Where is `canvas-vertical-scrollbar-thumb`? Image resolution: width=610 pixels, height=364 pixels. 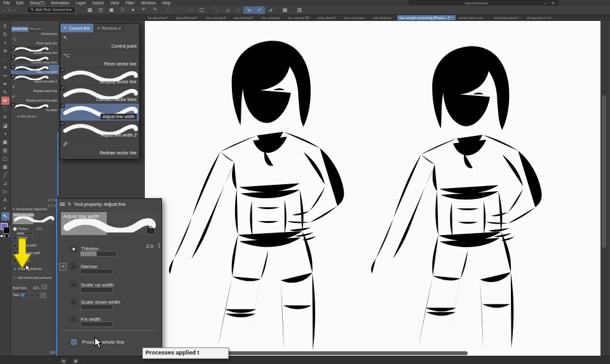 canvas-vertical-scrollbar-thumb is located at coordinates (604, 172).